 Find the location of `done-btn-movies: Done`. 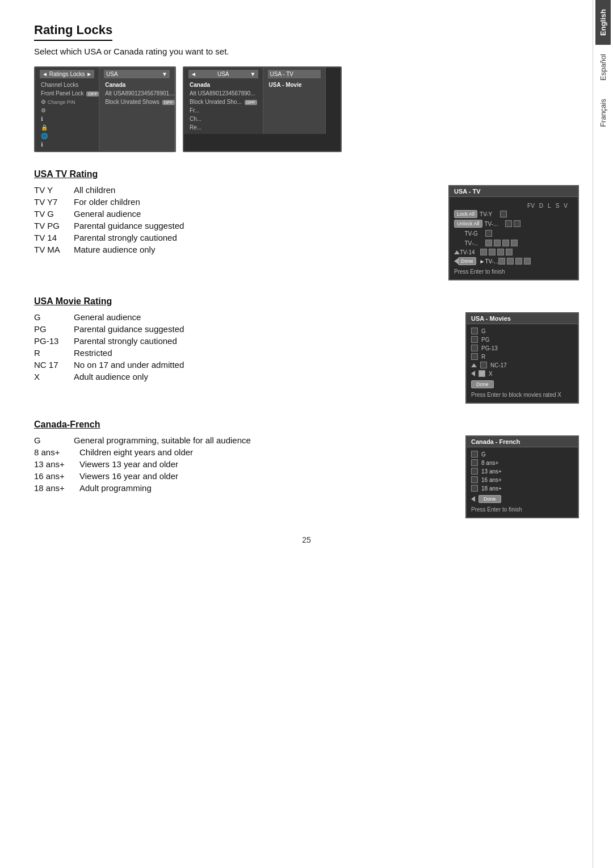

done-btn-movies: Done is located at coordinates (482, 384).